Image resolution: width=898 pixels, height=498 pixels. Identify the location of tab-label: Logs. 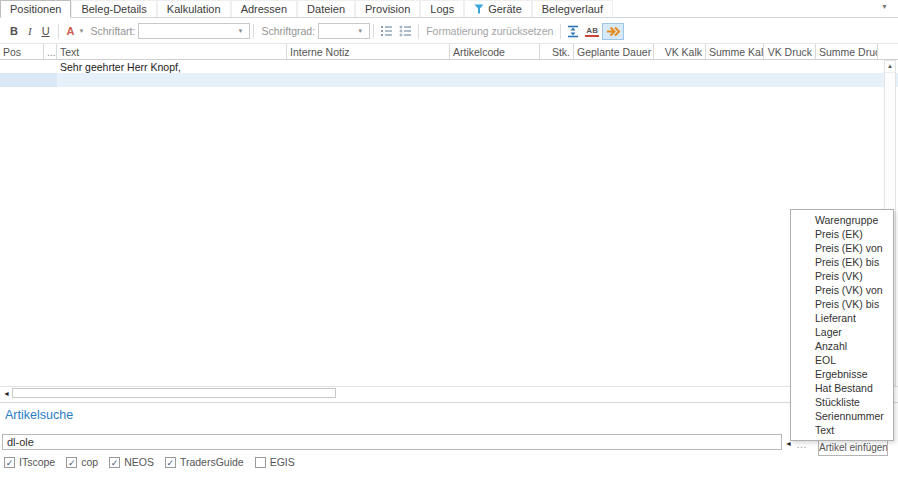
(442, 9).